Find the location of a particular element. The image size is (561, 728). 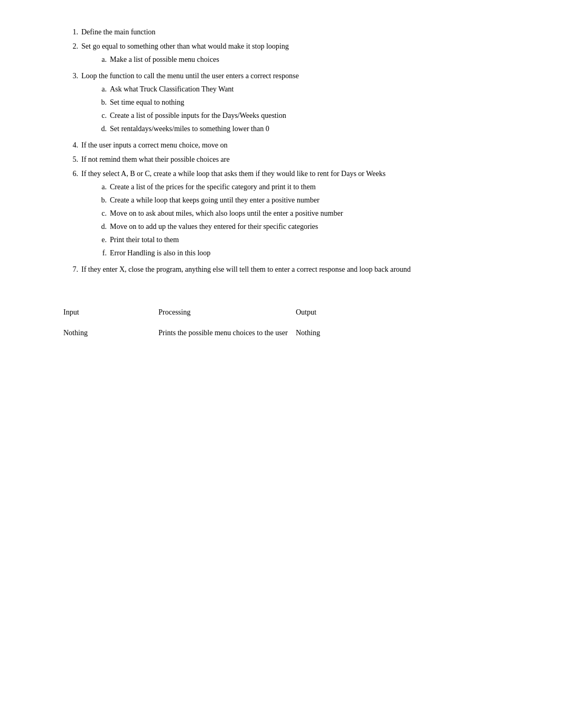

list-item-2: Set go equal to something other than wha… is located at coordinates (291, 54).